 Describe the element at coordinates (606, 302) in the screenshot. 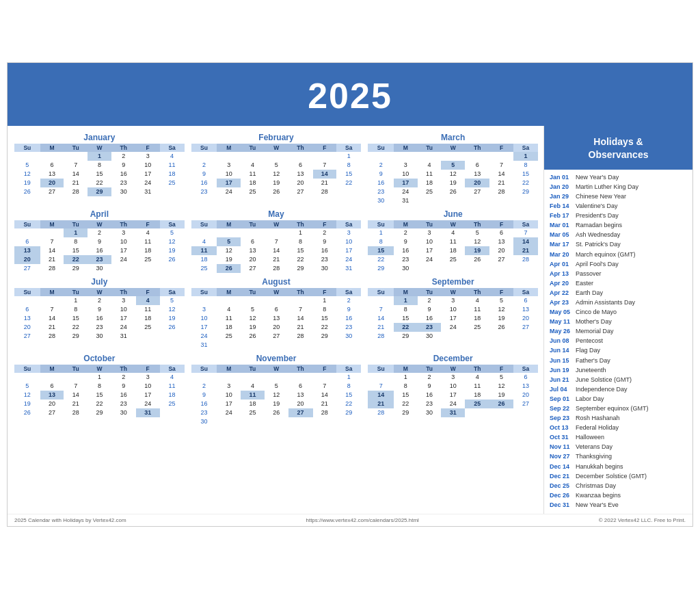

I see `holiday-name: Admin Assistants Day` at that location.